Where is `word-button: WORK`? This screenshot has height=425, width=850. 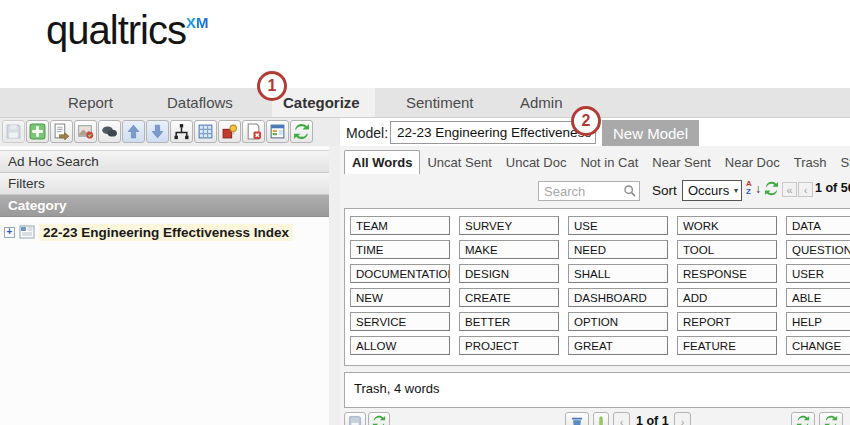 word-button: WORK is located at coordinates (727, 226).